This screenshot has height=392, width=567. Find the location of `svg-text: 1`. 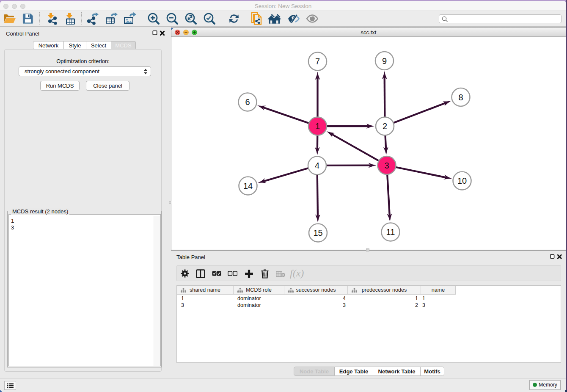

svg-text: 1 is located at coordinates (317, 126).